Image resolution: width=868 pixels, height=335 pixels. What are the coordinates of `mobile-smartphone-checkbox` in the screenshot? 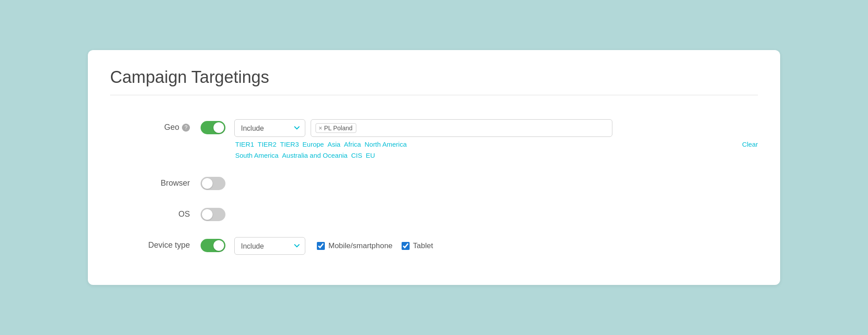 It's located at (321, 246).